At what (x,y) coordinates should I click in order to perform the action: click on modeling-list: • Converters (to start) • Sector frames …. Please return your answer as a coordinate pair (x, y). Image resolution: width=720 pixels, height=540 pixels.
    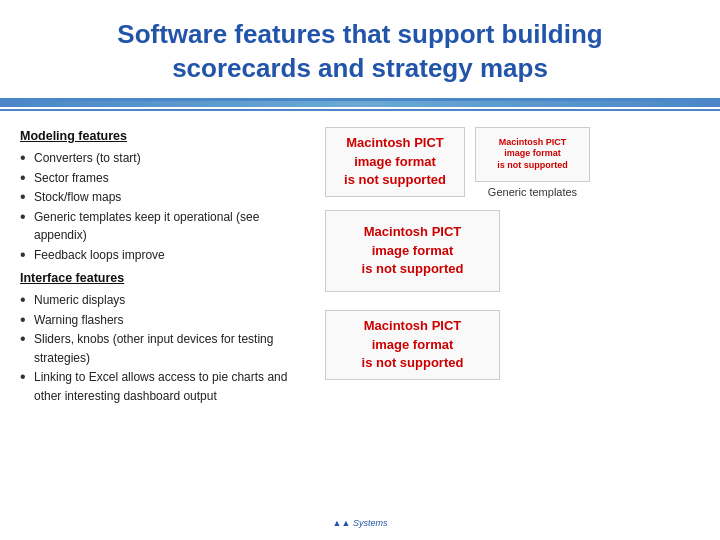
    Looking at the image, I should click on (168, 207).